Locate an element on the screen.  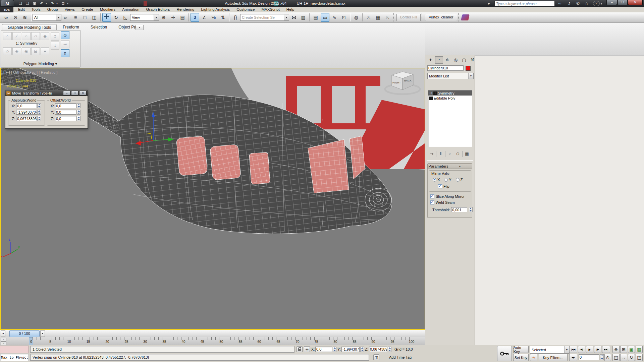
zoom-extents-all-icon: ▩ is located at coordinates (639, 349).